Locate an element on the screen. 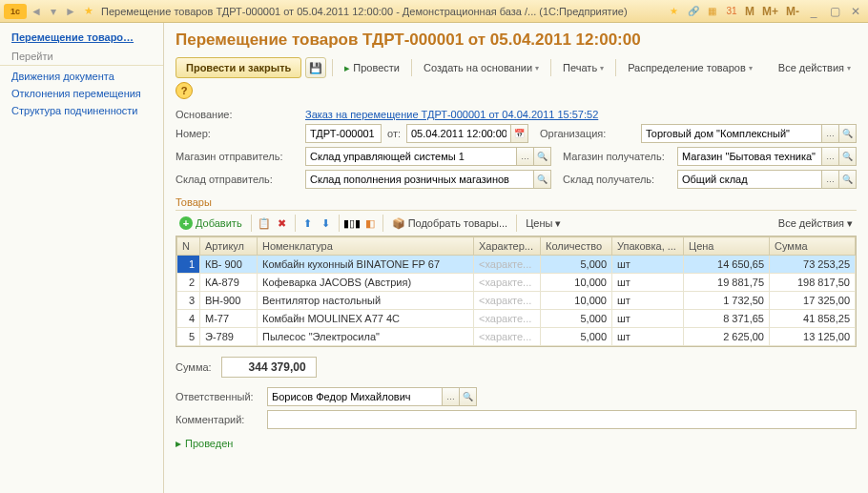 This screenshot has width=868, height=493. comment-input is located at coordinates (562, 420).